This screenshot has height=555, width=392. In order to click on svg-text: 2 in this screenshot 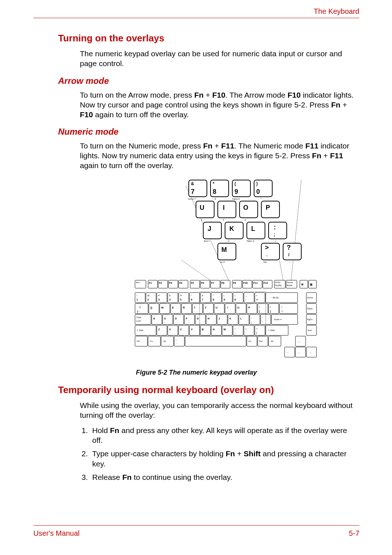, I will do `click(148, 300)`.